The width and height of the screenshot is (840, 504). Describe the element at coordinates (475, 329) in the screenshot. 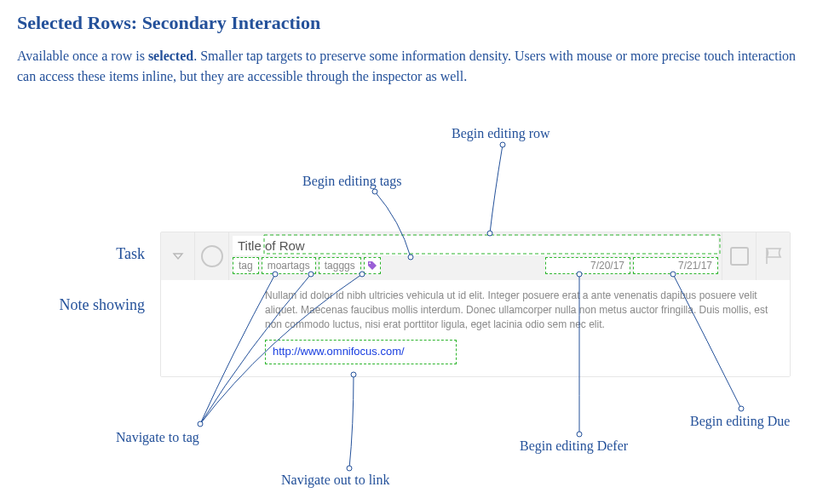

I see `row-note: Nullam id dolor id nibh ultricies vehicu…` at that location.